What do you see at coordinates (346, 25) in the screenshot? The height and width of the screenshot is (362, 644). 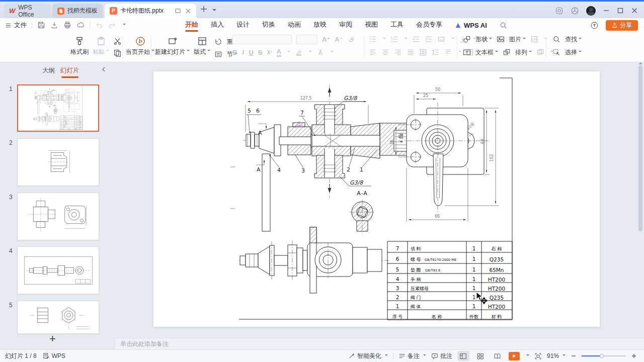 I see `tab-review: 审阅` at bounding box center [346, 25].